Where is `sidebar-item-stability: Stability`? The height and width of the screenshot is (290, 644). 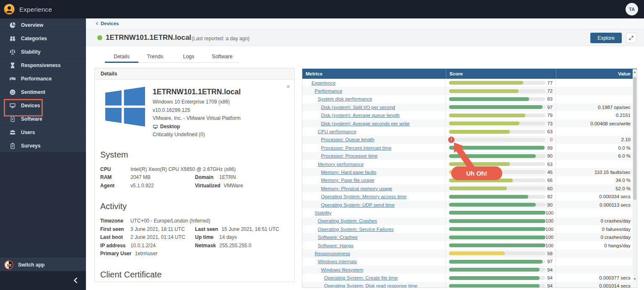
sidebar-item-stability: Stability is located at coordinates (43, 52).